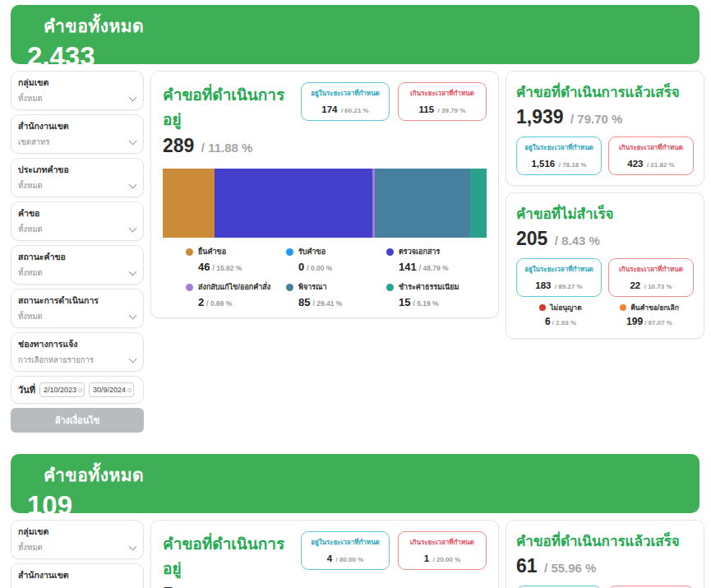 The image size is (711, 588). What do you see at coordinates (442, 102) in the screenshot?
I see `overdue-badge: เกินระยะเวลาที่กำหนด 115 / 39.79 %` at bounding box center [442, 102].